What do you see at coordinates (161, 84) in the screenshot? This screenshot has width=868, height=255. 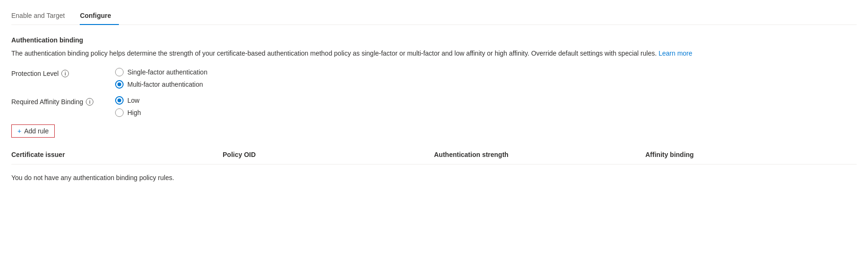 I see `radio-multi-factor: Multi-factor authentication` at bounding box center [161, 84].